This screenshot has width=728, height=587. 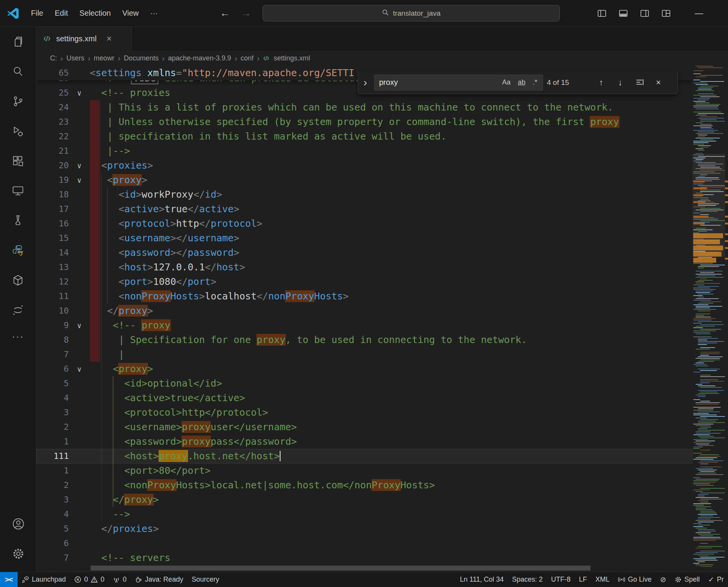 What do you see at coordinates (18, 161) in the screenshot?
I see `extensions-icon` at bounding box center [18, 161].